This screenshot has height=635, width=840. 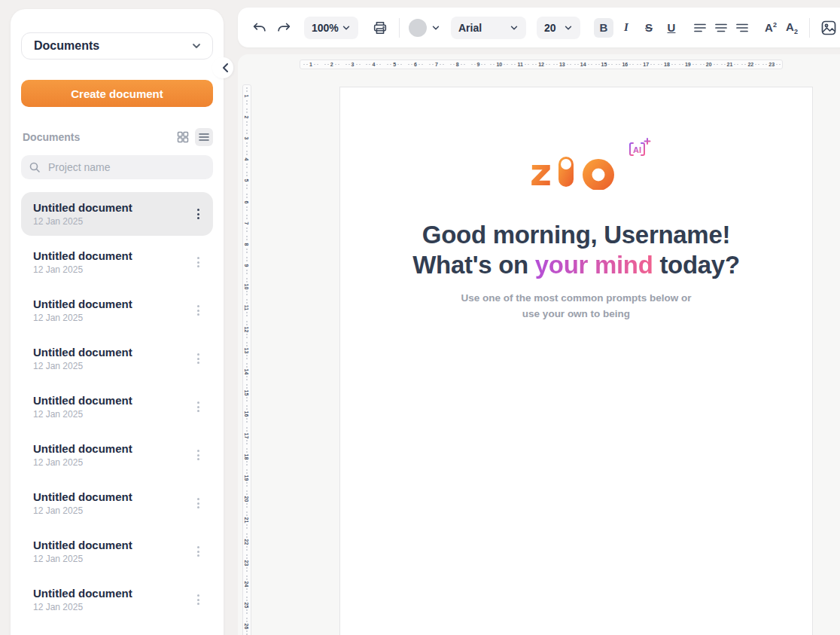 I want to click on workspace-selector-label: Documents, so click(x=66, y=46).